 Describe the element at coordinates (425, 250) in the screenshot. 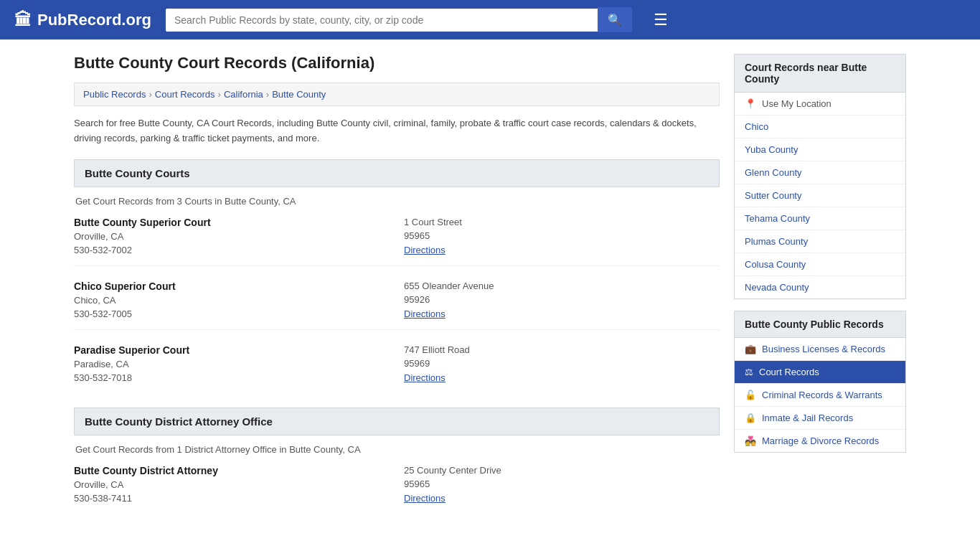

I see `court-1-directions-link: Directions` at that location.